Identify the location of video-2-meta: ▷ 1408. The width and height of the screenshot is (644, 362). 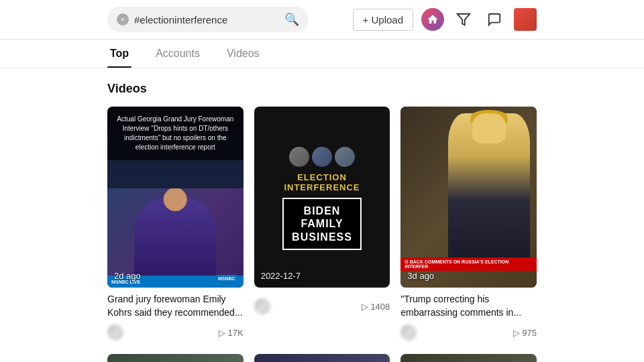
(322, 302).